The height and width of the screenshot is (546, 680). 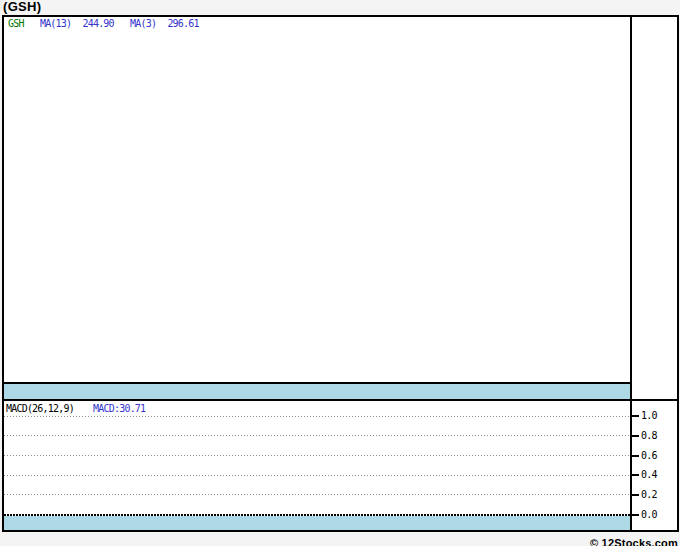 What do you see at coordinates (98, 24) in the screenshot?
I see `legend-ma13-value: 244.90` at bounding box center [98, 24].